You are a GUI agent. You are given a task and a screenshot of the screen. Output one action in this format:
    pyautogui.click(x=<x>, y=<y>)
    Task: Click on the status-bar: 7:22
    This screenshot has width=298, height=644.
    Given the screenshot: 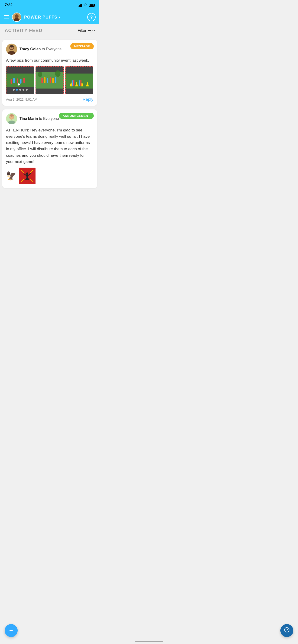 What is the action you would take?
    pyautogui.click(x=50, y=5)
    